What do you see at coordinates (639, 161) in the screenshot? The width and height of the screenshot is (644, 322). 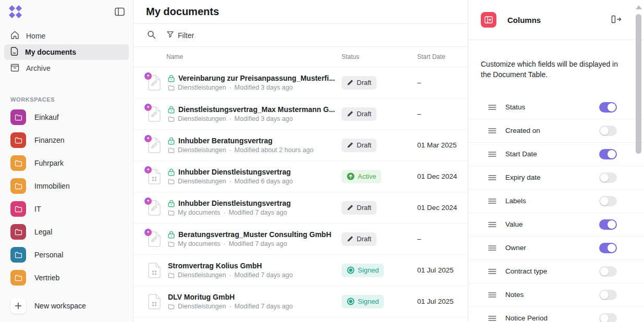 I see `scrollbar` at bounding box center [639, 161].